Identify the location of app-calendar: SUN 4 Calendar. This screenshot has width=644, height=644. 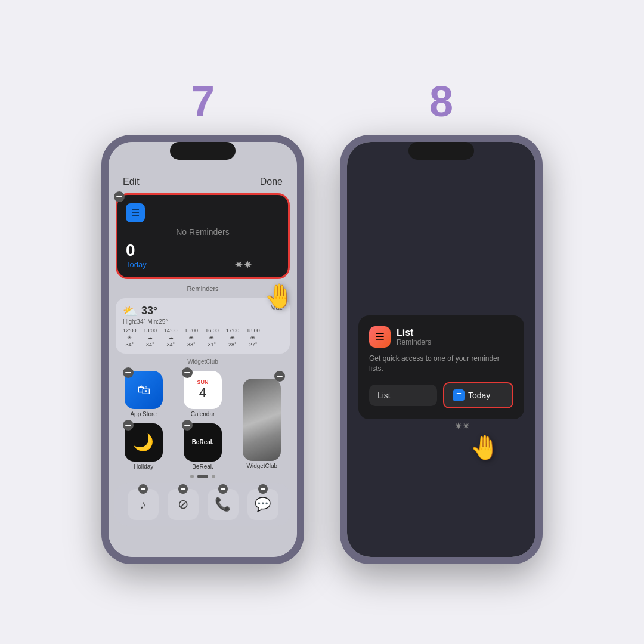
(203, 394).